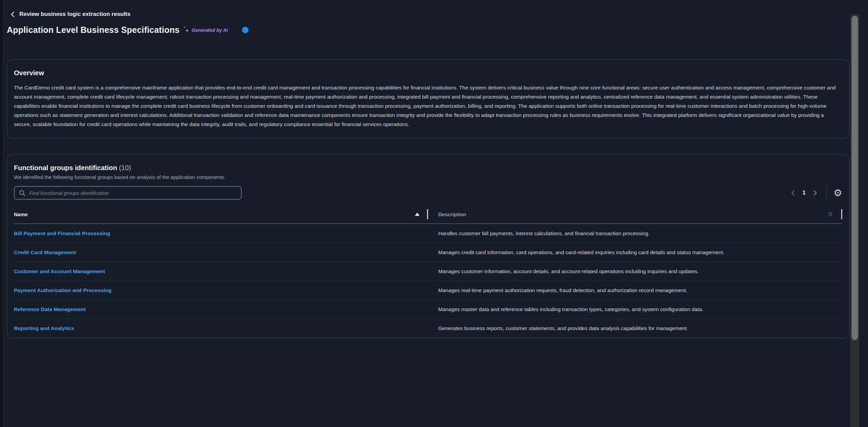 This screenshot has height=427, width=868. Describe the element at coordinates (563, 328) in the screenshot. I see `group-description: Generates business reports, customer sta…` at that location.